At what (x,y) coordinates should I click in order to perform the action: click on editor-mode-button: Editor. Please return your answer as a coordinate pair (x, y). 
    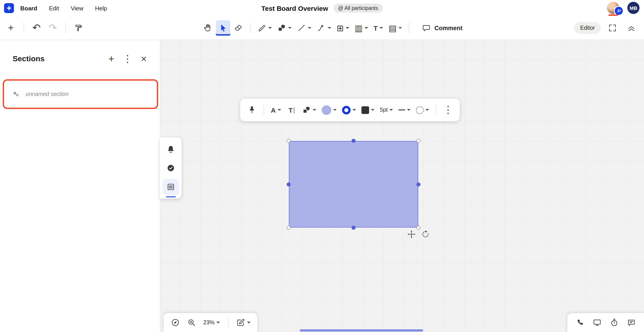
    Looking at the image, I should click on (588, 28).